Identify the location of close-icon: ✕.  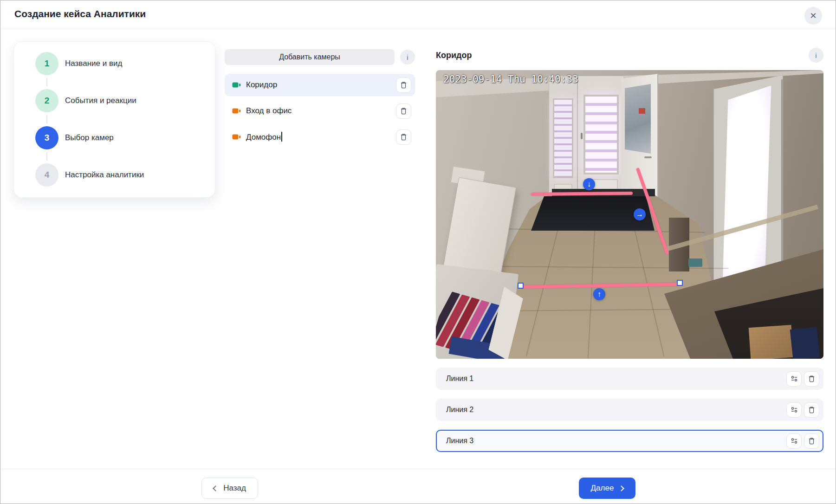
(813, 16).